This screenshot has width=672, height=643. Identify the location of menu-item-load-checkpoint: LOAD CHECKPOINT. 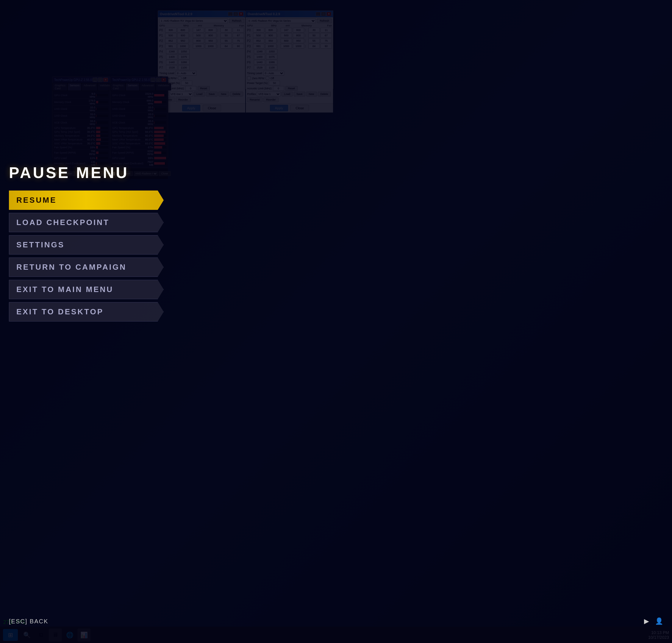
(86, 222).